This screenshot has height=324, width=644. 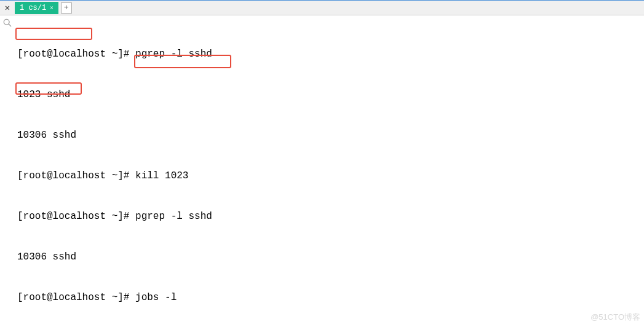 I want to click on tab-close-icon: ✕, so click(x=52, y=7).